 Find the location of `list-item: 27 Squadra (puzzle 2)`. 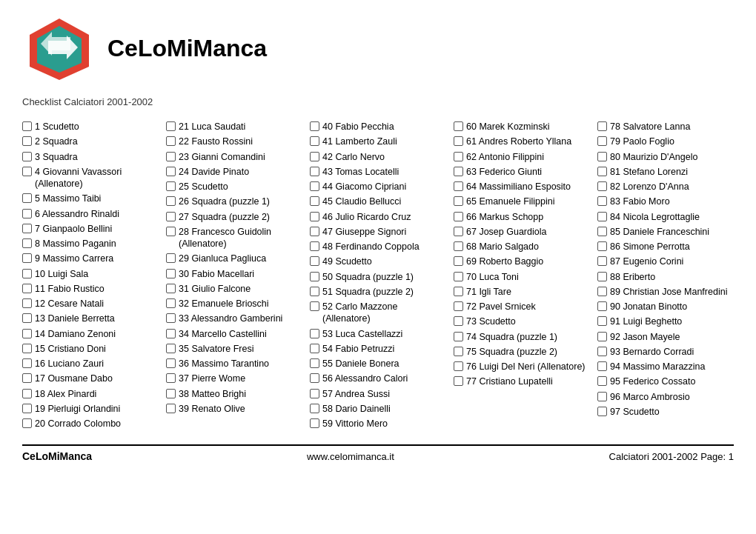

list-item: 27 Squadra (puzzle 2) is located at coordinates (234, 217).